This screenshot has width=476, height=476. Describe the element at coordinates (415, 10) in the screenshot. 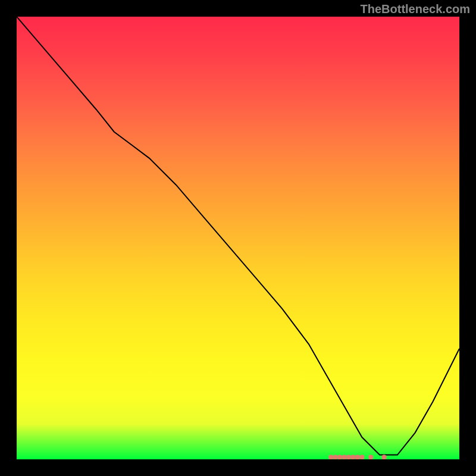

I see `watermark-text: TheBottleneck.com` at that location.